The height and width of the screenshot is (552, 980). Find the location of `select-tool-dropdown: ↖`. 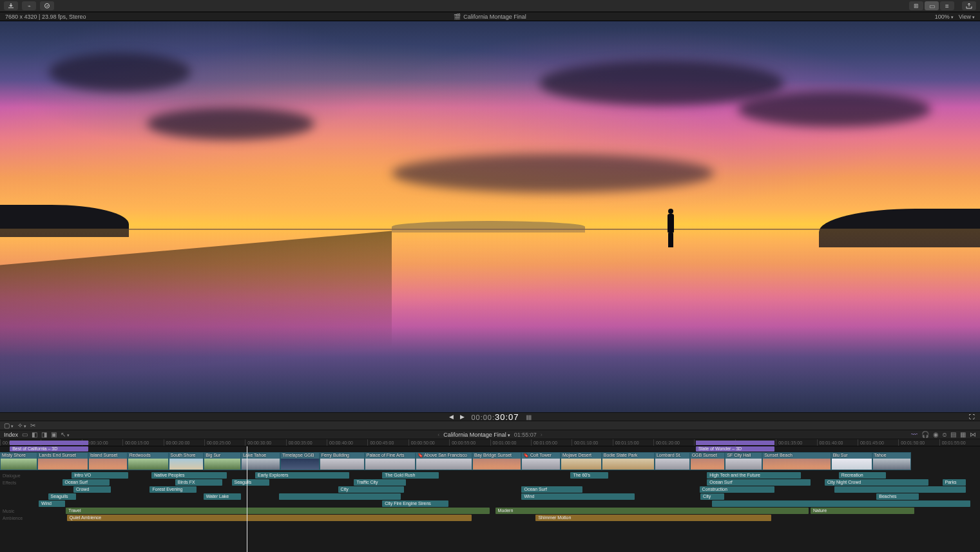

select-tool-dropdown: ↖ is located at coordinates (65, 434).